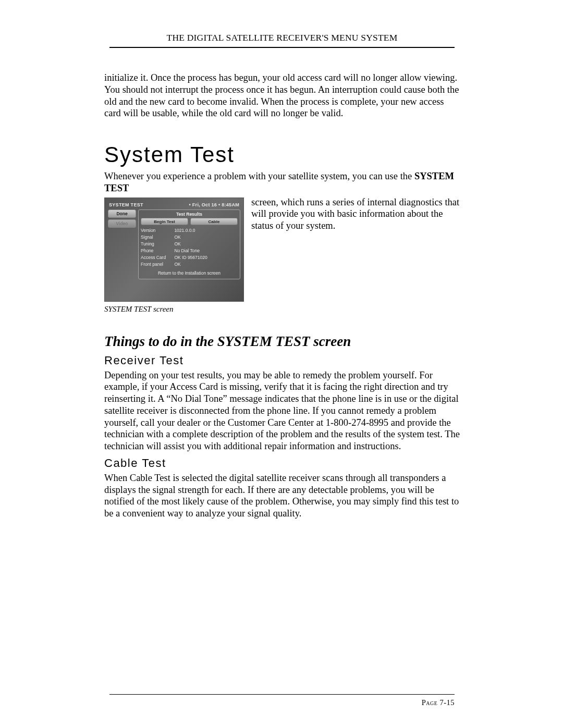  Describe the element at coordinates (189, 230) in the screenshot. I see `result-row: Version 1021.0.0.0` at that location.